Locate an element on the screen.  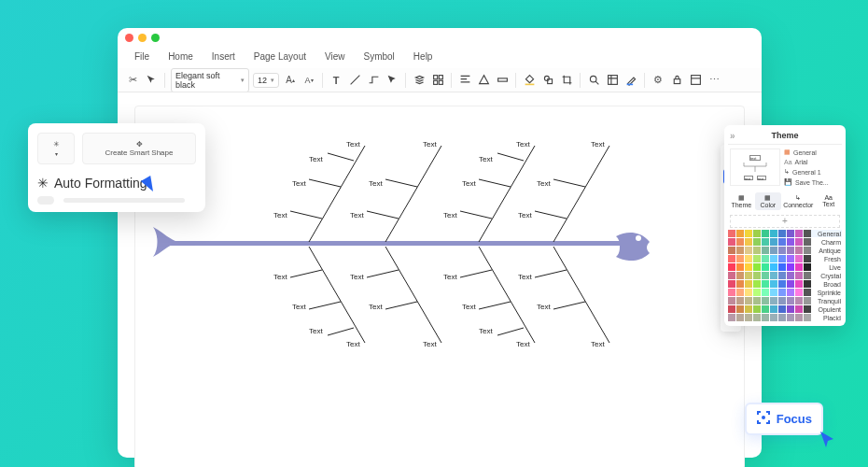
font-size-select: 12▾ is located at coordinates (266, 80).